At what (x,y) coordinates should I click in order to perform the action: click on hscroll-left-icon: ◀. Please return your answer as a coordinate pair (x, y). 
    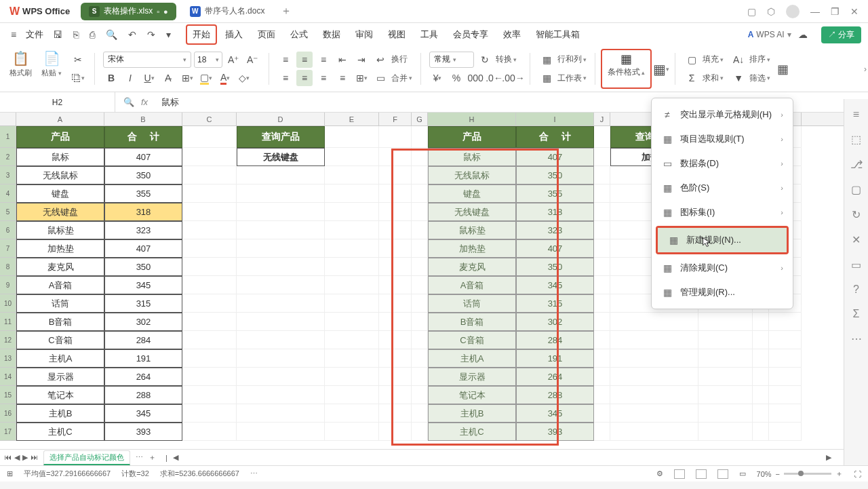
    Looking at the image, I should click on (176, 457).